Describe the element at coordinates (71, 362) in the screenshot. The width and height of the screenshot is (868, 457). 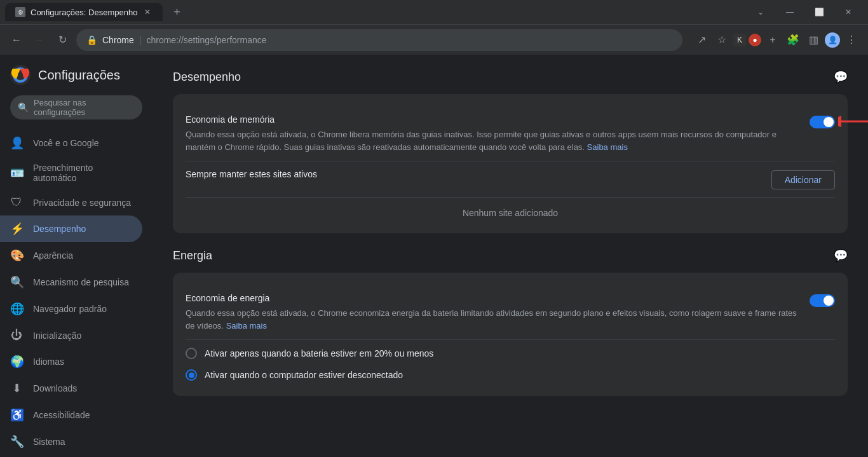
I see `sidebar-item-idiomas: 🌍 Idiomas` at that location.